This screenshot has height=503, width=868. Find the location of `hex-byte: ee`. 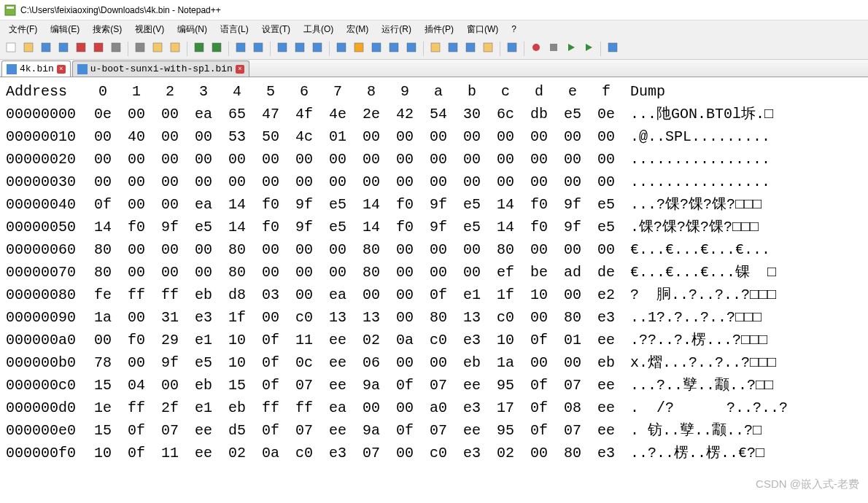

hex-byte: ee is located at coordinates (606, 340).